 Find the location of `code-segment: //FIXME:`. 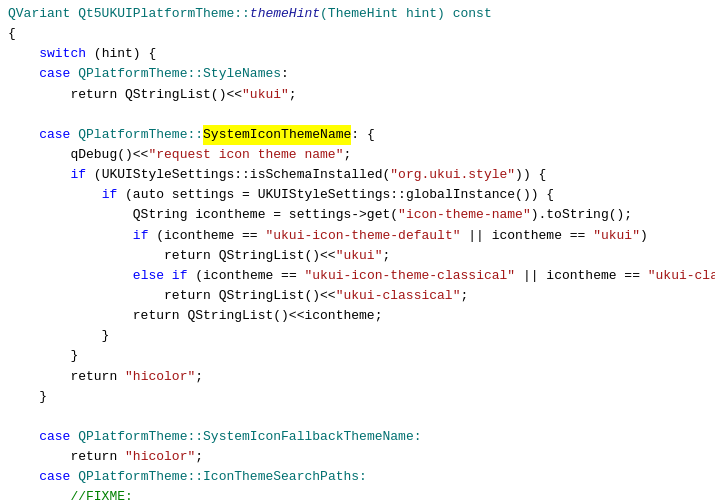

code-segment: //FIXME: is located at coordinates (70, 494).